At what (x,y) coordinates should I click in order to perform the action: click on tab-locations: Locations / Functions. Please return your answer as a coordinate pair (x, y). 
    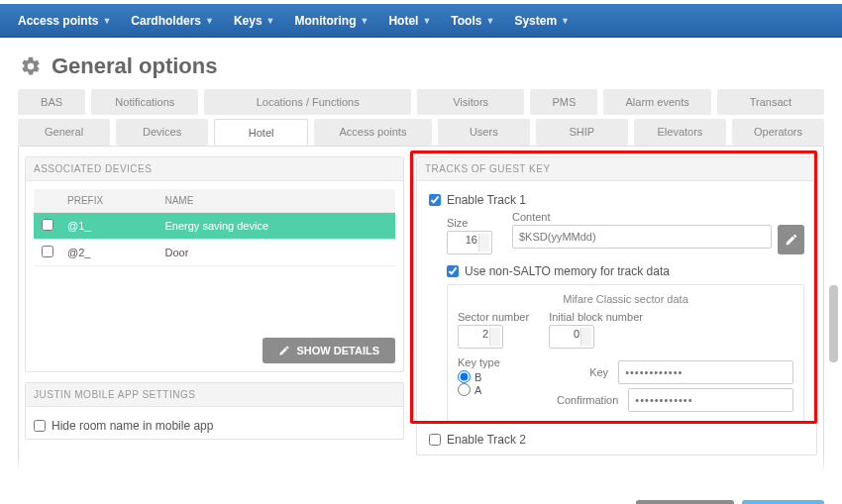
    Looking at the image, I should click on (307, 102).